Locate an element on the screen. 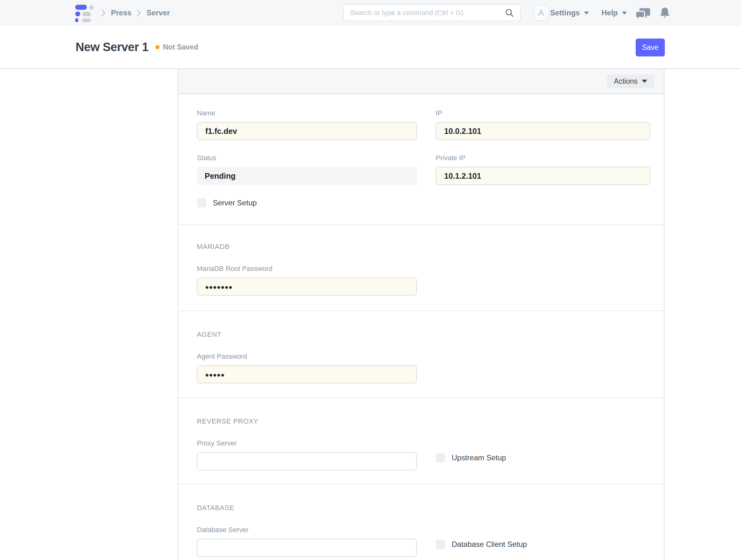 The width and height of the screenshot is (741, 560). breadcrumb-item-press: Press is located at coordinates (121, 13).